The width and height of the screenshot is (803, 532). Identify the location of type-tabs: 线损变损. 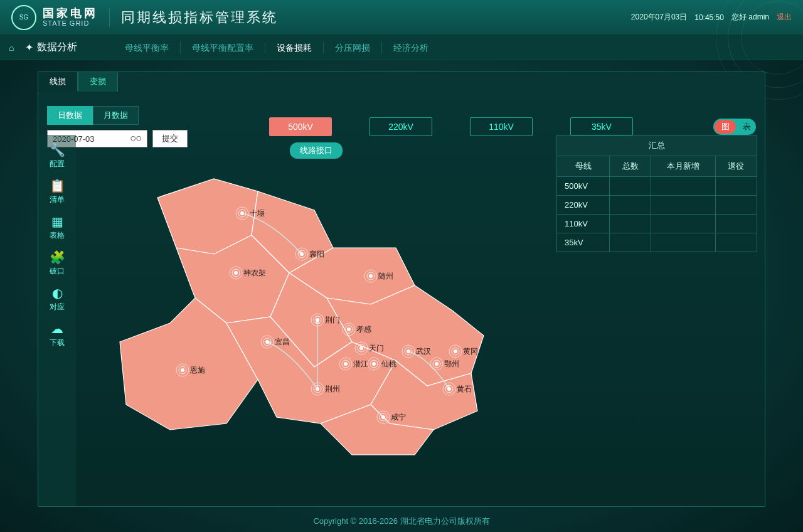
(78, 82).